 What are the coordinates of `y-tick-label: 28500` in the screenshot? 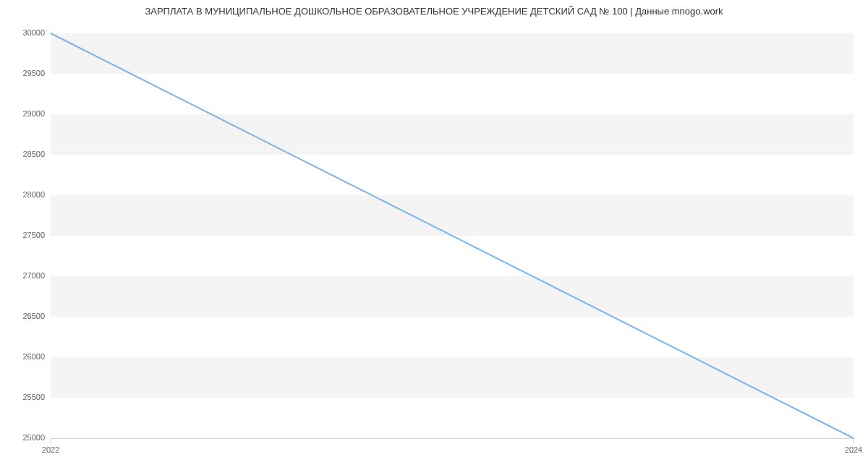 It's located at (24, 154).